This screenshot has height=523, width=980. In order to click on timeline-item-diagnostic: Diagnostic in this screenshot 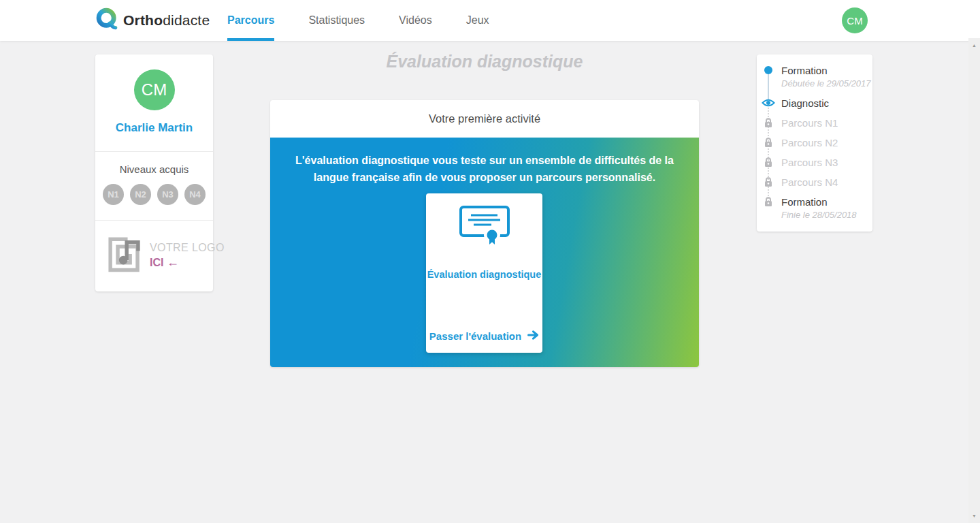, I will do `click(795, 103)`.